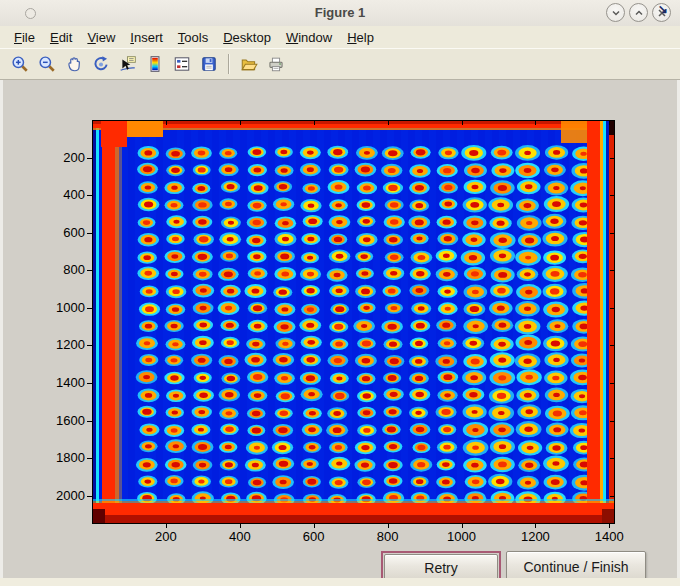 The width and height of the screenshot is (680, 586). I want to click on toolbar-separator, so click(229, 64).